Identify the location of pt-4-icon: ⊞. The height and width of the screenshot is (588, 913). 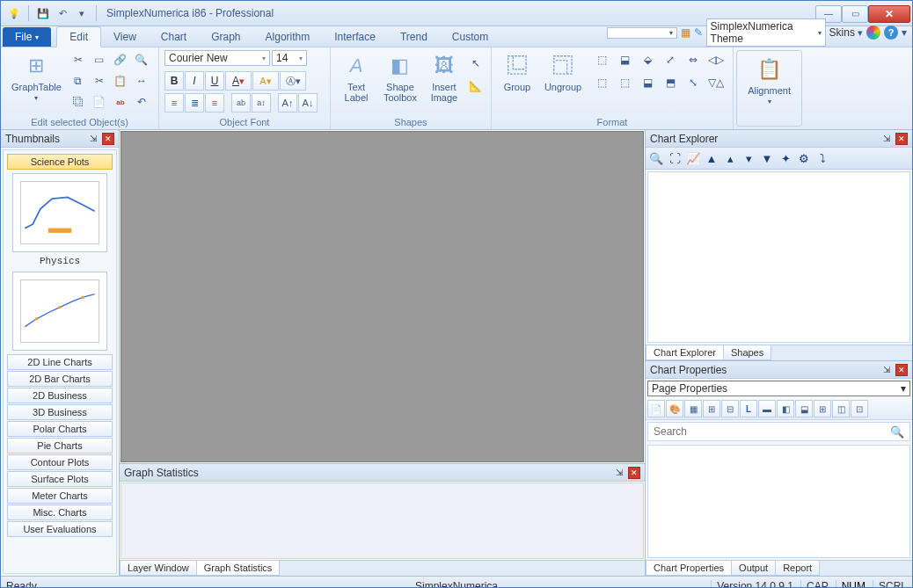
(712, 409).